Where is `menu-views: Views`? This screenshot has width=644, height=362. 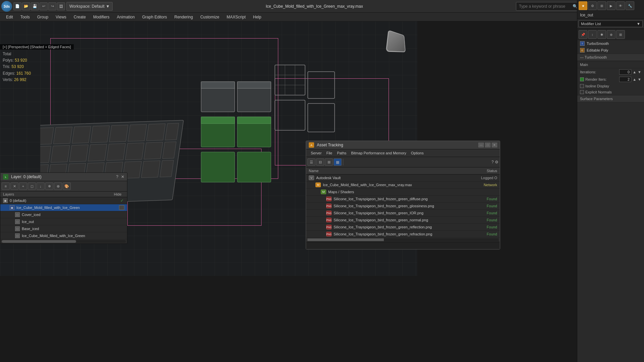
menu-views: Views is located at coordinates (61, 17).